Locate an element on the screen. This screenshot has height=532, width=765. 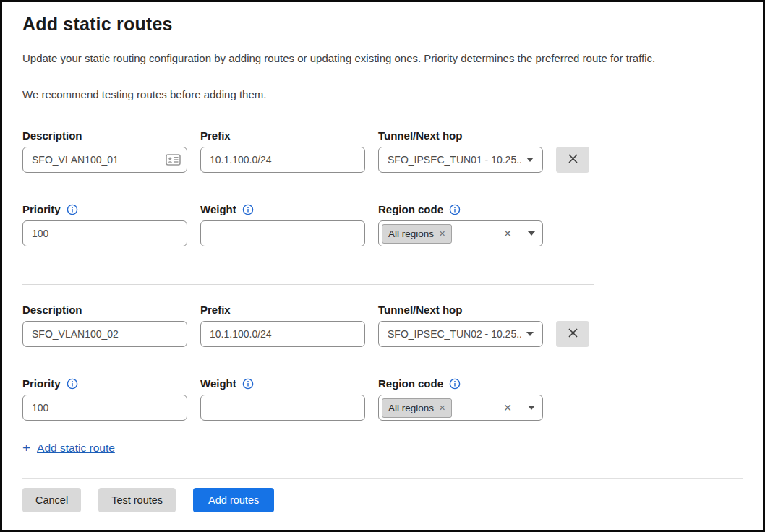
add-static-route-link: Add static route is located at coordinates (76, 448).